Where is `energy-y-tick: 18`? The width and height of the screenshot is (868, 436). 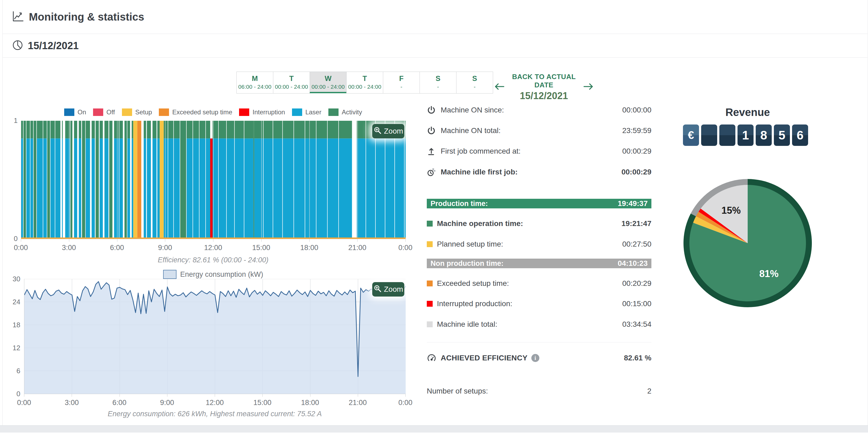 energy-y-tick: 18 is located at coordinates (12, 325).